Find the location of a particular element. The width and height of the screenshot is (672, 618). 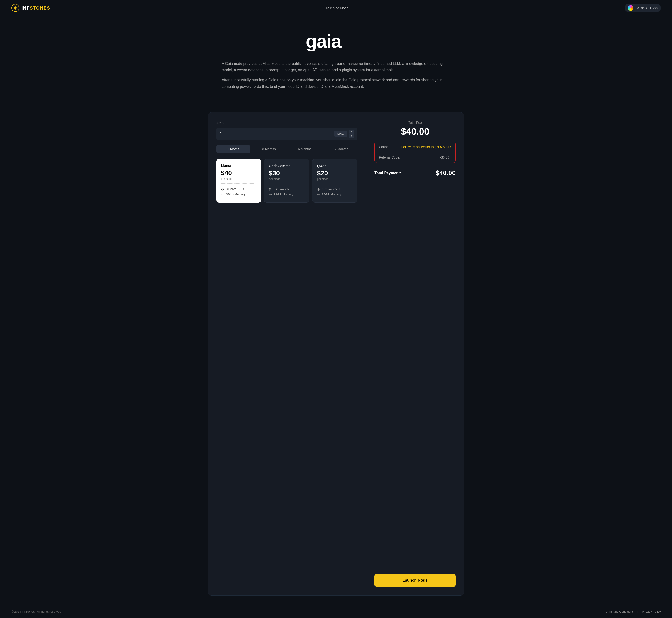

memory-icon-3: ▭ is located at coordinates (319, 195).